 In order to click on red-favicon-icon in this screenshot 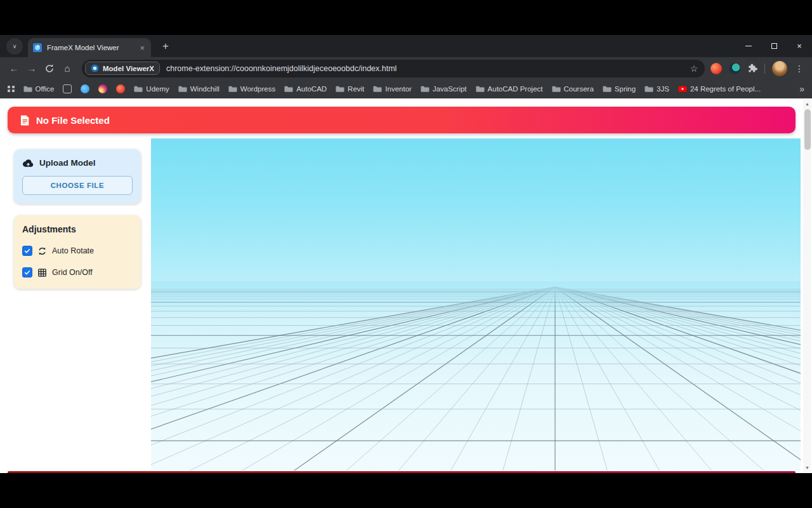, I will do `click(121, 89)`.